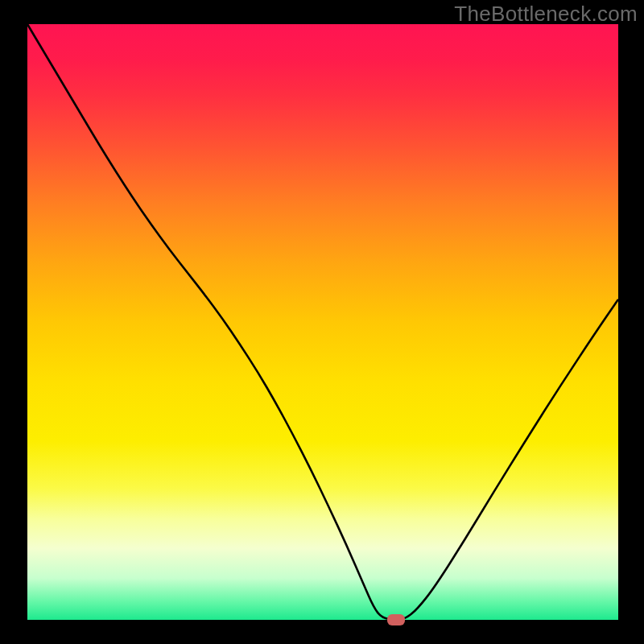 The image size is (644, 644). I want to click on watermark-text: TheBottleneck.com, so click(546, 14).